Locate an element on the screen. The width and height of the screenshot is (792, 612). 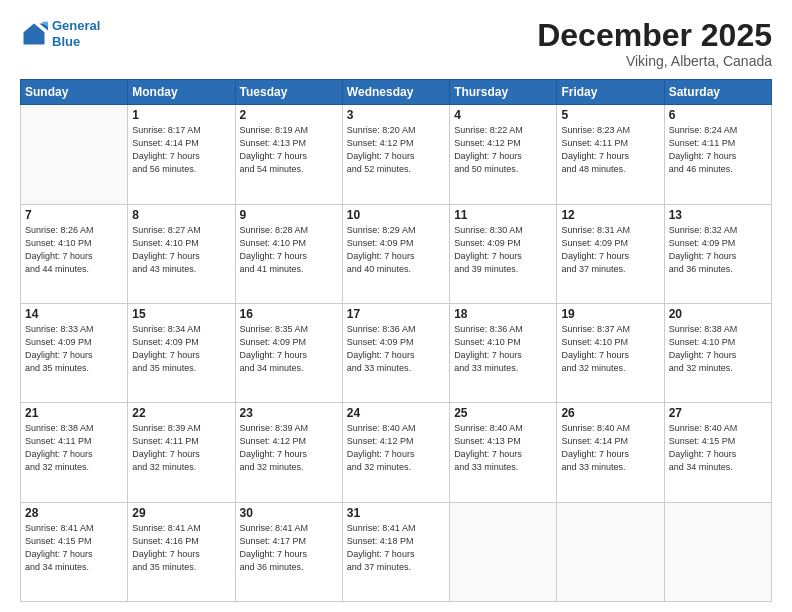
day-info: Sunrise: 8:40 AMSunset: 4:15 PMDaylight:… is located at coordinates (718, 448).